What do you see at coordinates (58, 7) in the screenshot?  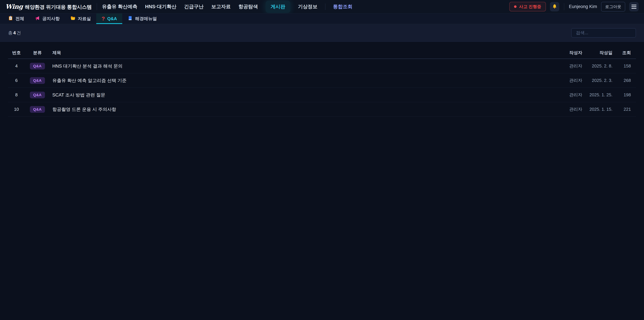 I see `app-title: 해양환경 위기대응 통합시스템` at bounding box center [58, 7].